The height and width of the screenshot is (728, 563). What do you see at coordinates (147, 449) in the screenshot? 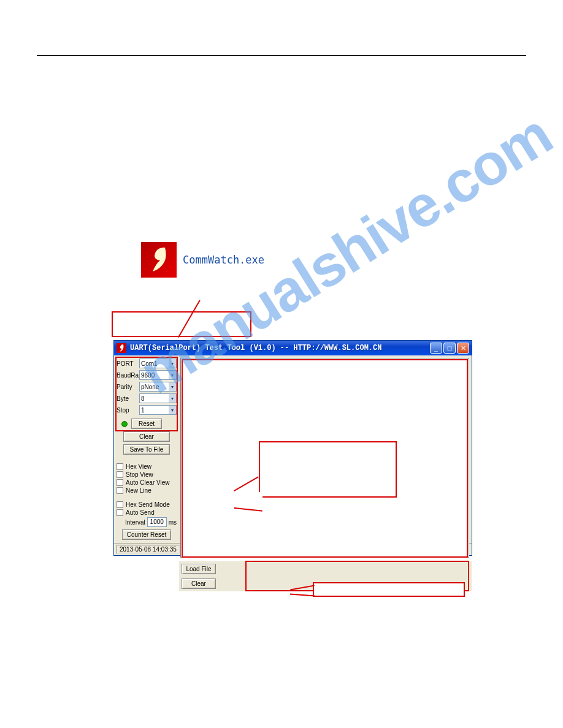
I see `settings-sidebar: PORT Com1 ▾ BaudRa 9600 ▾ Parity pNone ▾` at bounding box center [147, 449].